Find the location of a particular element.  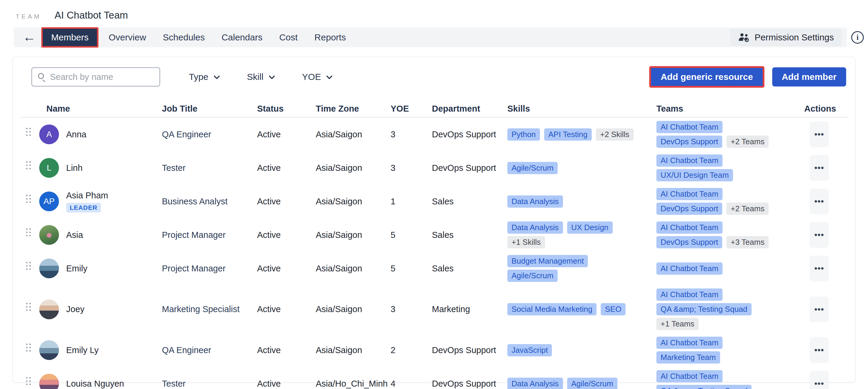

search-input is located at coordinates (96, 77).